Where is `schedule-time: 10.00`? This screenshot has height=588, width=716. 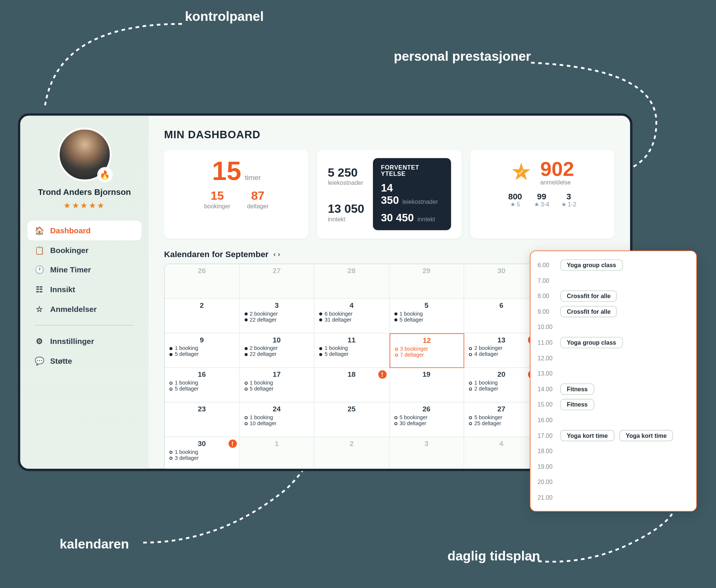 schedule-time: 10.00 is located at coordinates (547, 327).